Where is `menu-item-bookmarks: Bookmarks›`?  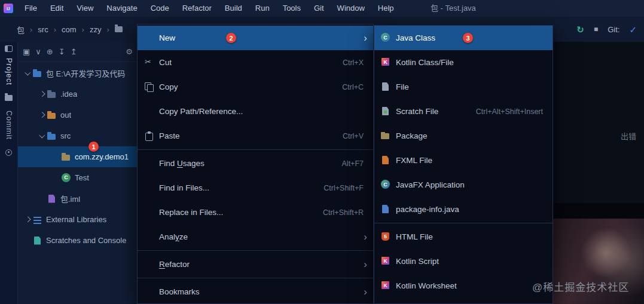
menu-item-bookmarks: Bookmarks› is located at coordinates (255, 291).